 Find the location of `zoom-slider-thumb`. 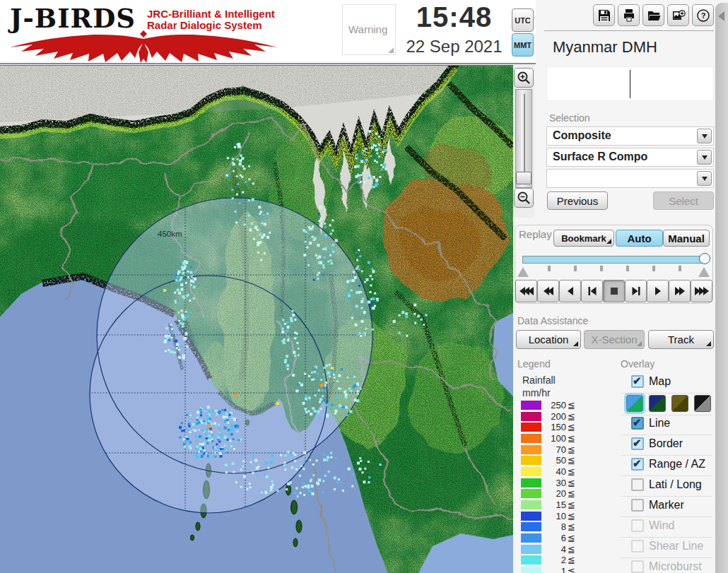

zoom-slider-thumb is located at coordinates (524, 178).